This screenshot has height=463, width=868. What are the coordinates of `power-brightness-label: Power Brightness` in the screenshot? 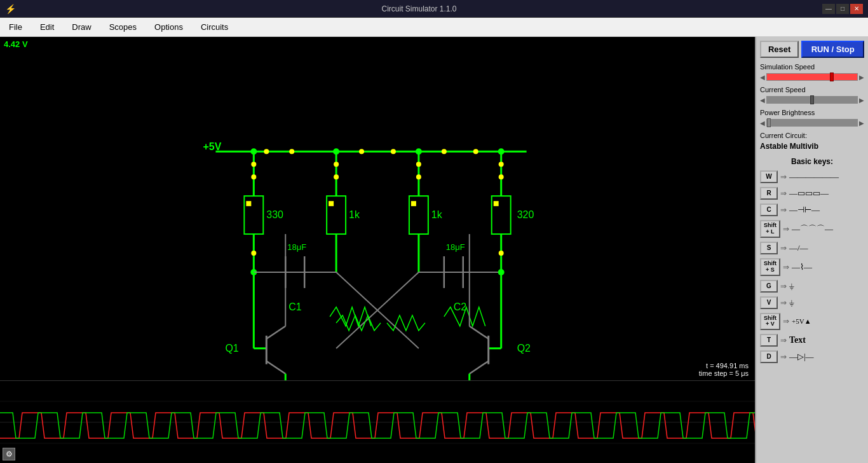 It's located at (812, 113).